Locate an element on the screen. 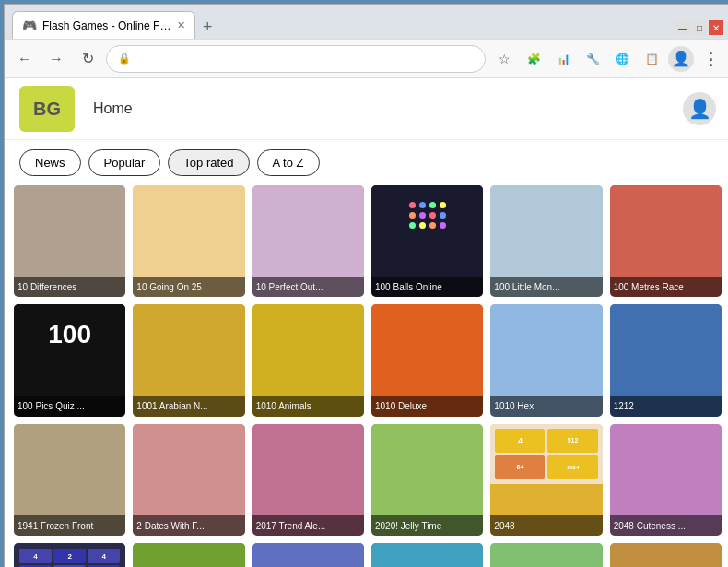  game-label: 10 Perfect Out... is located at coordinates (308, 287).